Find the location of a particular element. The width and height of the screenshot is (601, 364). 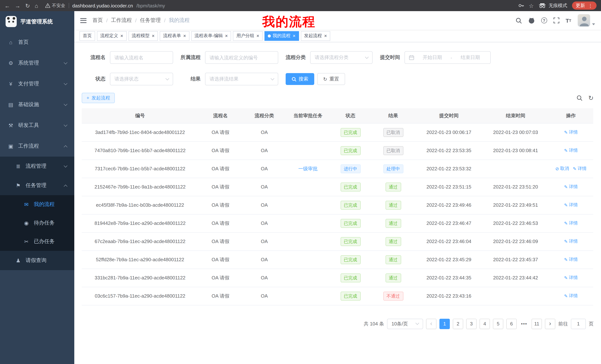

forward-icon: → is located at coordinates (18, 5).